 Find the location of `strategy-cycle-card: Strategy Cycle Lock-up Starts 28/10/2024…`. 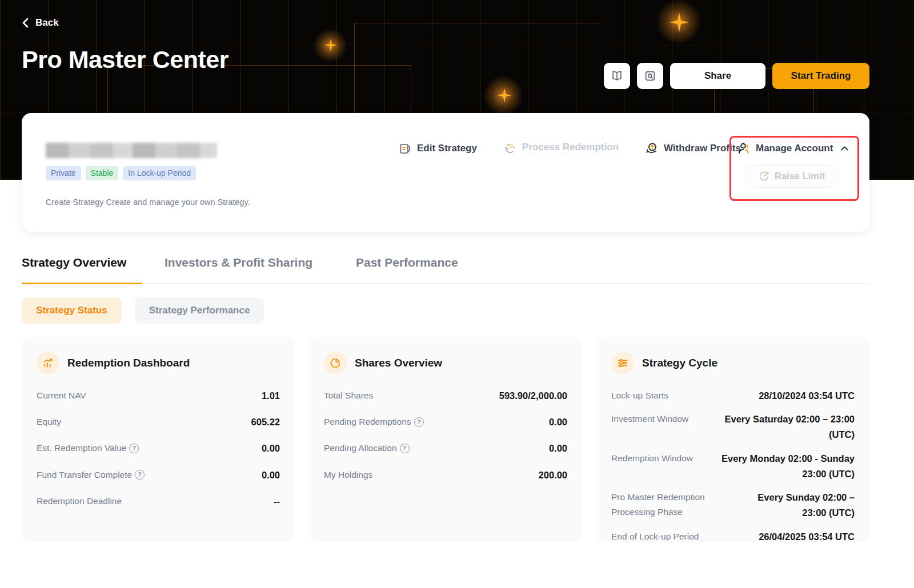

strategy-cycle-card: Strategy Cycle Lock-up Starts 28/10/2024… is located at coordinates (733, 440).